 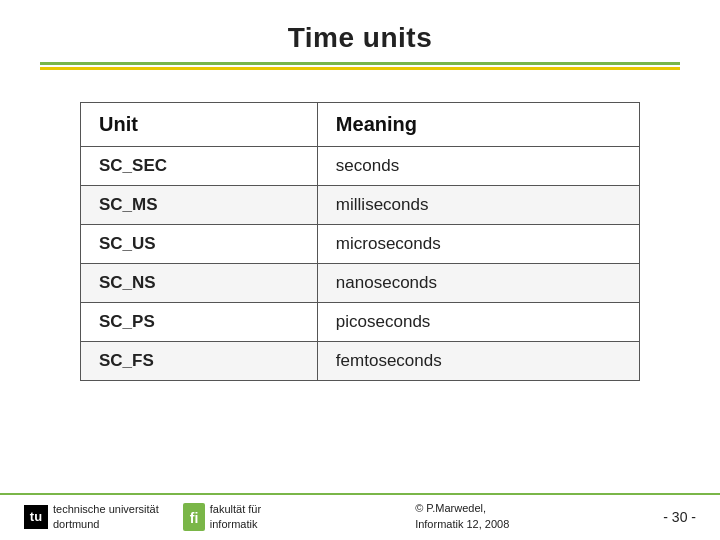 What do you see at coordinates (360, 284) in the screenshot?
I see `table-row: SC_NSnanoseconds` at bounding box center [360, 284].